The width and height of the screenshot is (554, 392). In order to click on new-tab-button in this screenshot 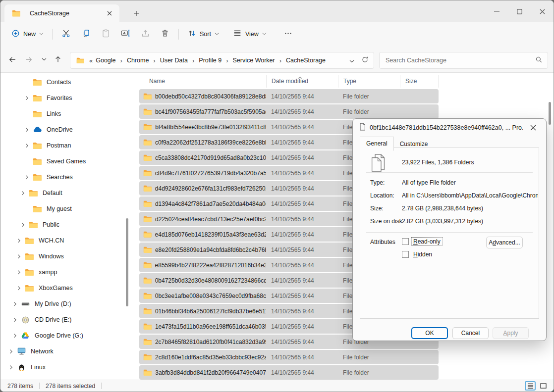, I will do `click(136, 13)`.